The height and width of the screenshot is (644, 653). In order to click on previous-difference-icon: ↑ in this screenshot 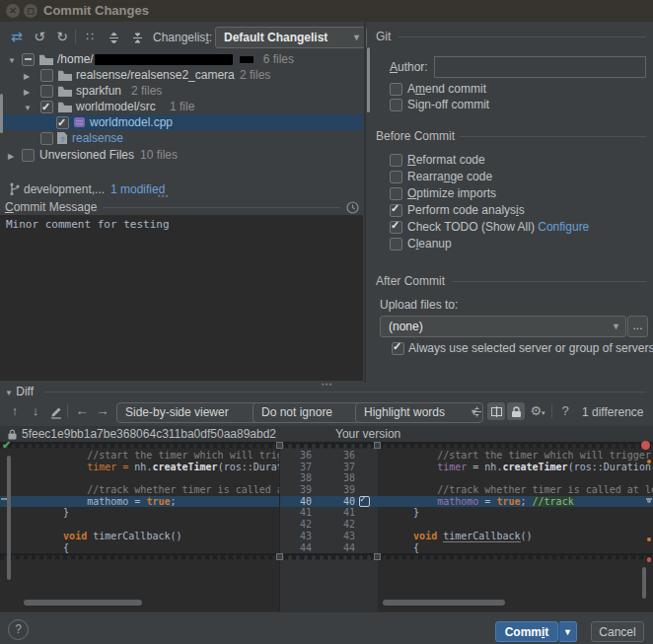, I will do `click(15, 411)`.